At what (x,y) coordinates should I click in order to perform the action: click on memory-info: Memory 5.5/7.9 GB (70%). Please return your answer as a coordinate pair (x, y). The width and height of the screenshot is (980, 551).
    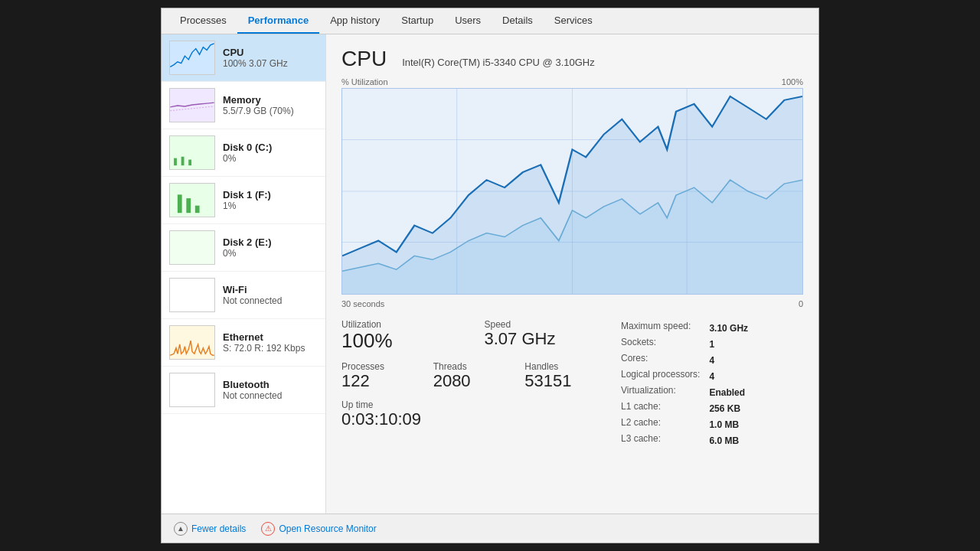
    Looking at the image, I should click on (270, 106).